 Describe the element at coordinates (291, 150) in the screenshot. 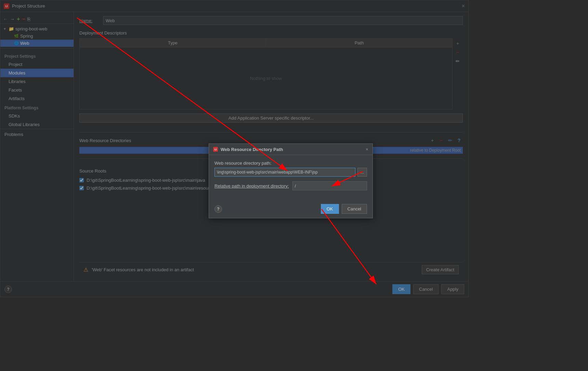

I see `modal-title-bar: IJ Web Resource Directory Path ×` at that location.